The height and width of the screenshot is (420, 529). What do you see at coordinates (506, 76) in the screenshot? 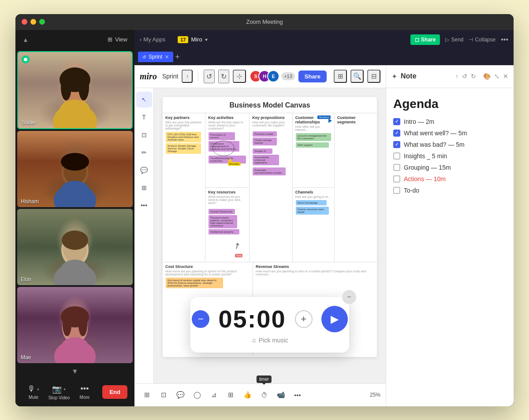
I see `note-close-button: ✕` at bounding box center [506, 76].